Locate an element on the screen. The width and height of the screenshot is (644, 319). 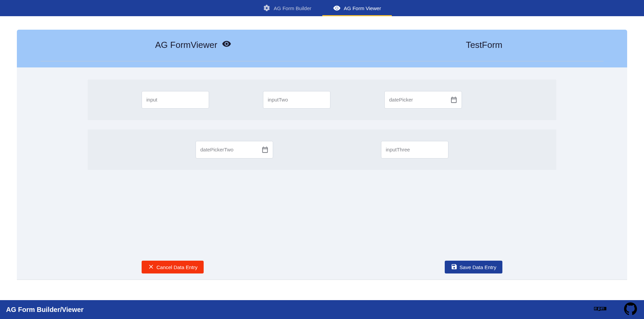
tab-builder-label: AG Form Builder is located at coordinates (293, 8).